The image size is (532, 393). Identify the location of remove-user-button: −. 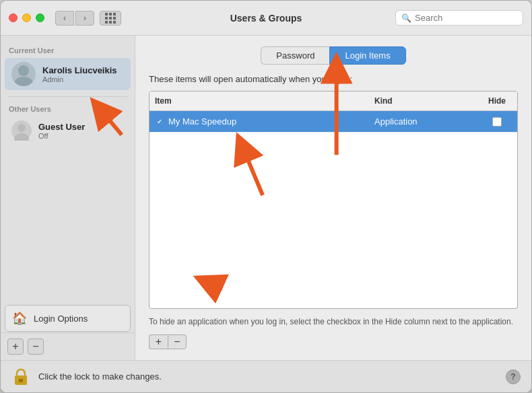
(36, 347).